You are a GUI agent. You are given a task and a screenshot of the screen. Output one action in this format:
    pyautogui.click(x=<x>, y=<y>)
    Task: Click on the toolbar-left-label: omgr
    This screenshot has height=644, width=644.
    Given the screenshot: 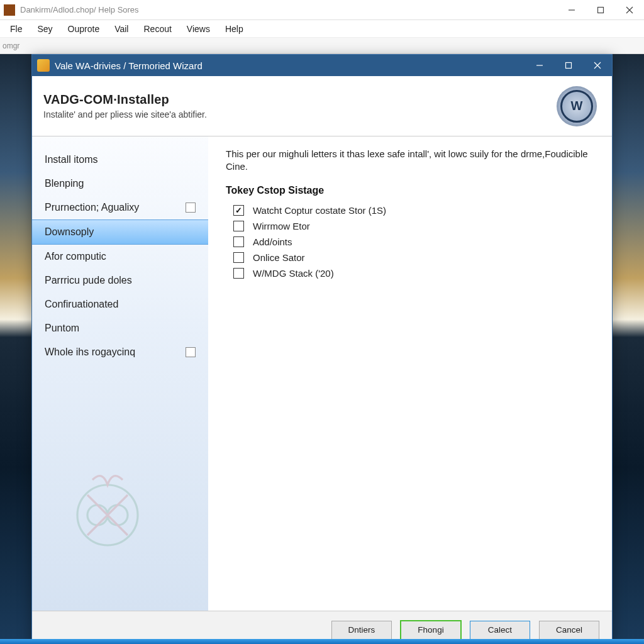 What is the action you would take?
    pyautogui.click(x=11, y=46)
    